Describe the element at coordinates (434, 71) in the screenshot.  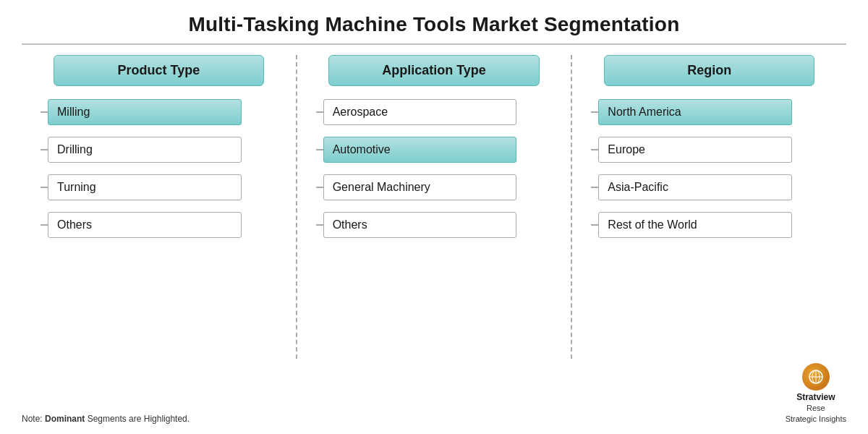
I see `header-application-type: Application Type` at that location.